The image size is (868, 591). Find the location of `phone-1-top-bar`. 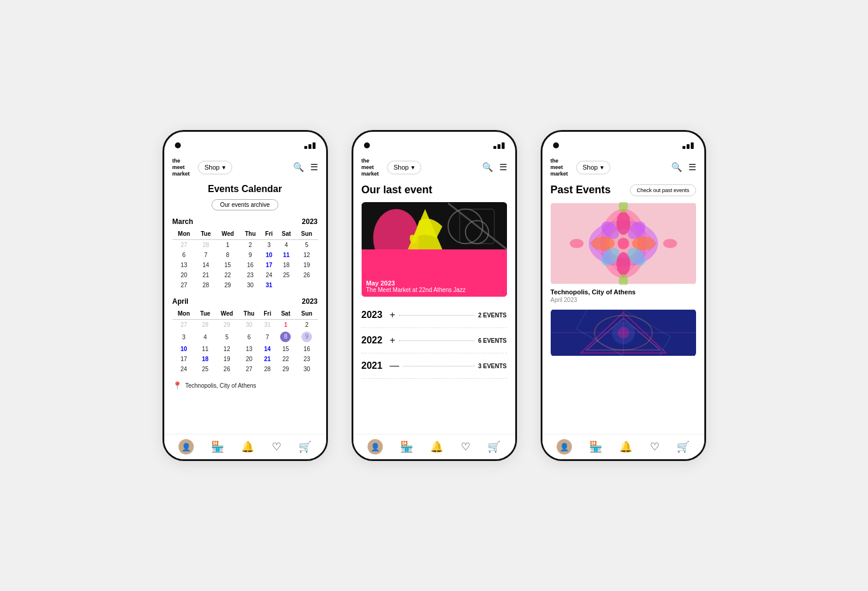

phone-1-top-bar is located at coordinates (245, 142).